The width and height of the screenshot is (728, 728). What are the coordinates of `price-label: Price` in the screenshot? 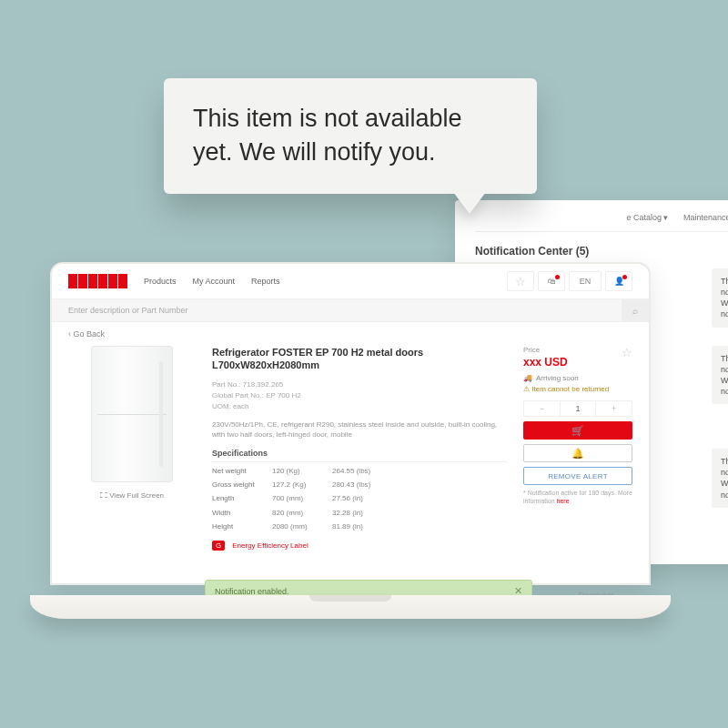 It's located at (572, 349).